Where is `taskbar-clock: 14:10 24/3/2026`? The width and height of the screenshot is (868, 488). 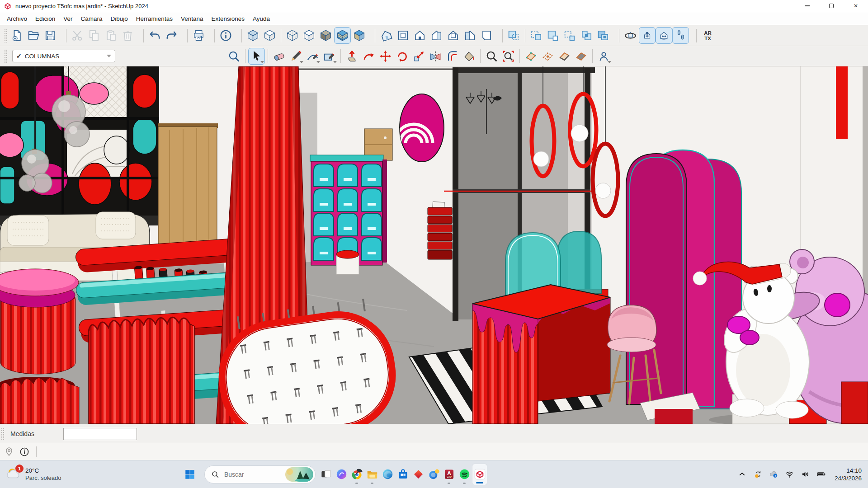 taskbar-clock: 14:10 24/3/2026 is located at coordinates (848, 474).